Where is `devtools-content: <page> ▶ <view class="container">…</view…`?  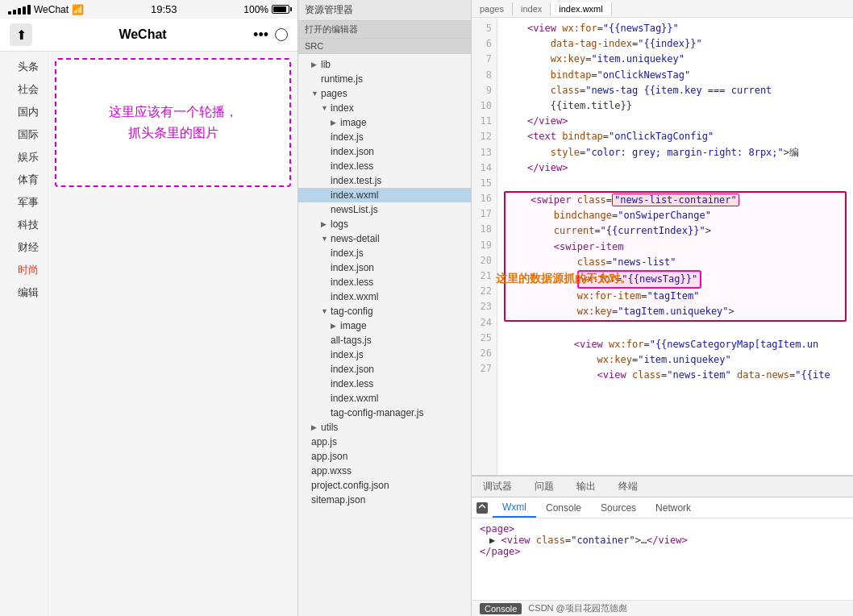 devtools-content: <page> ▶ <view class="container">…</view… is located at coordinates (663, 560).